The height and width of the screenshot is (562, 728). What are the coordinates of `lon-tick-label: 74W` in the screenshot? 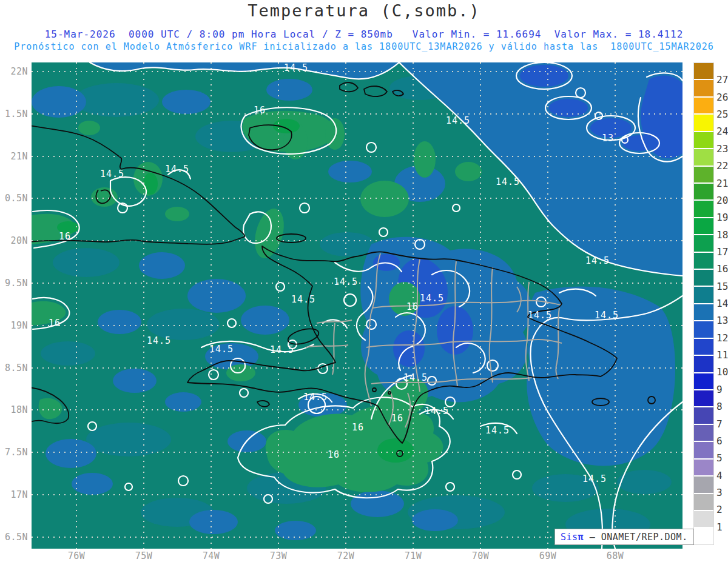 It's located at (211, 556).